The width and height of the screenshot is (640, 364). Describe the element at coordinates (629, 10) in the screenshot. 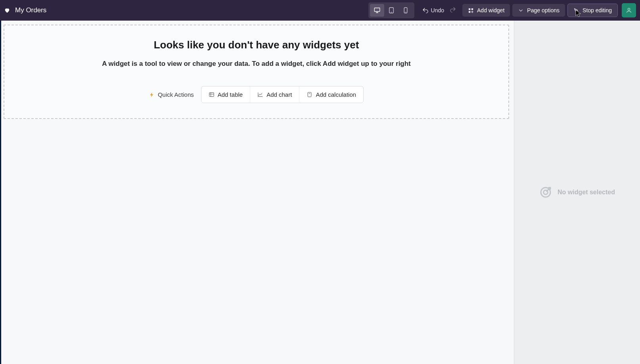

I see `user-icon` at that location.